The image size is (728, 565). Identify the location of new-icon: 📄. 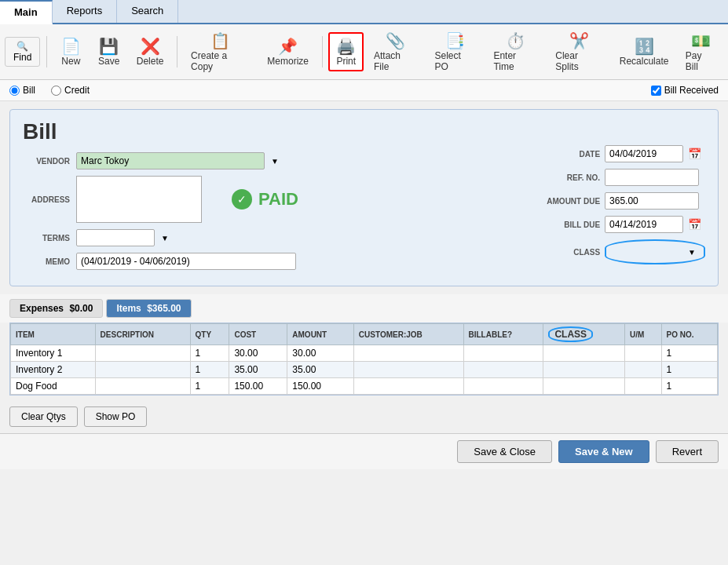
(71, 46).